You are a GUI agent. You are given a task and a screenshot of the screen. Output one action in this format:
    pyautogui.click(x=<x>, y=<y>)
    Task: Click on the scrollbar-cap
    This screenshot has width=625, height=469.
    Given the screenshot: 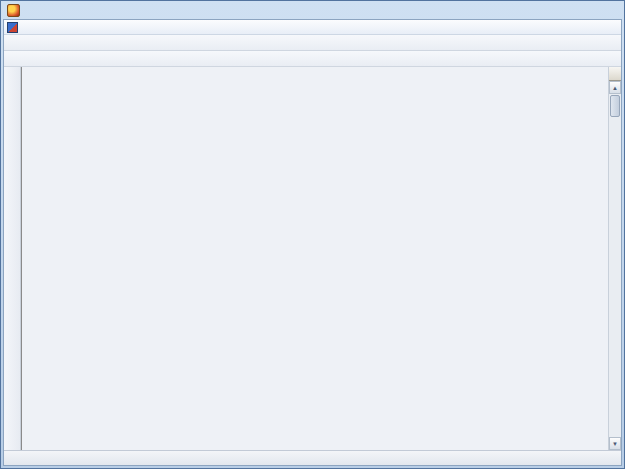 What is the action you would take?
    pyautogui.click(x=615, y=74)
    